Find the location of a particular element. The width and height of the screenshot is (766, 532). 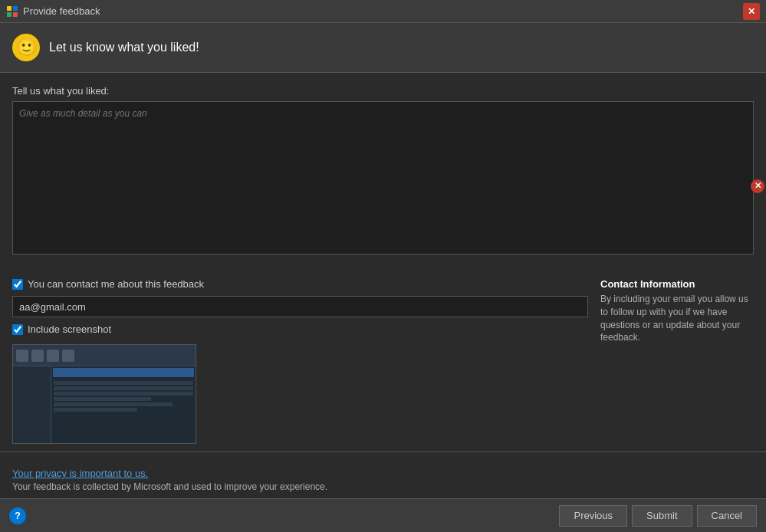

footer: ? Previous Submit Cancel is located at coordinates (383, 515).